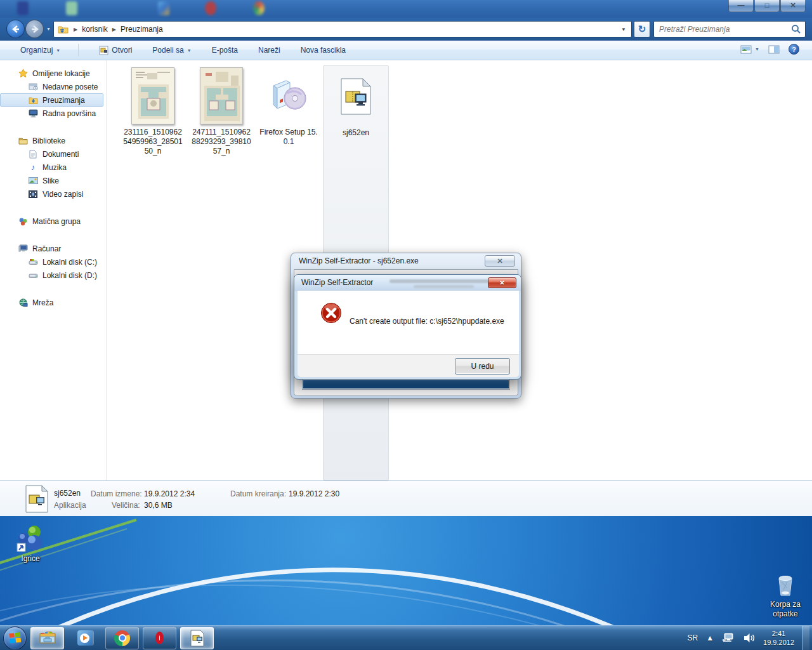 This screenshot has width=812, height=650. Describe the element at coordinates (289, 96) in the screenshot. I see `installer-box-cd-icon` at that location.